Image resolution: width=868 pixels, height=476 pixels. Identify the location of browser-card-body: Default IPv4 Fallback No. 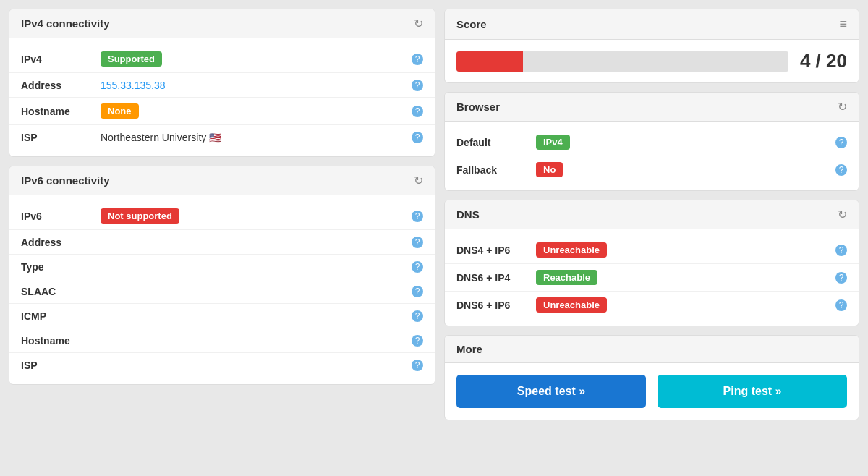
(652, 156).